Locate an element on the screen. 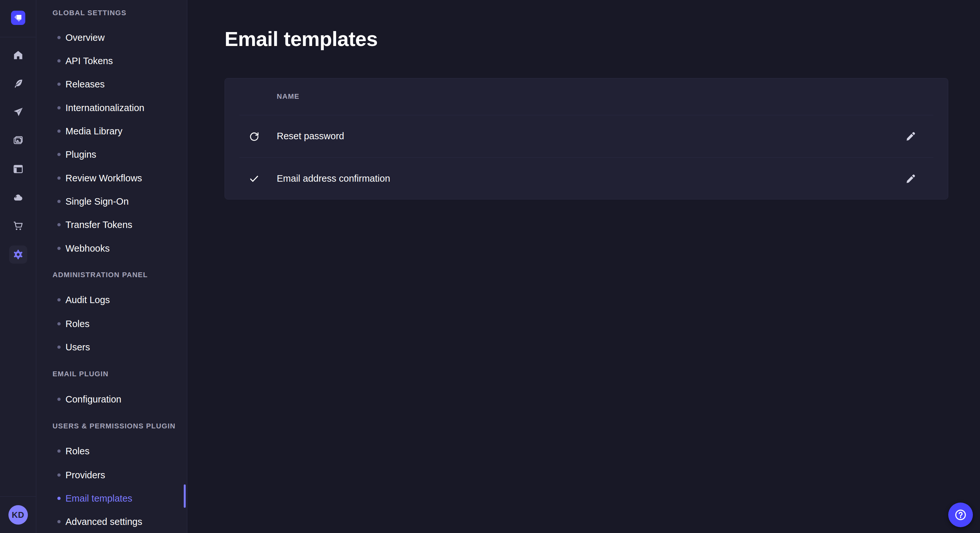 The image size is (980, 533). home-button is located at coordinates (18, 55).